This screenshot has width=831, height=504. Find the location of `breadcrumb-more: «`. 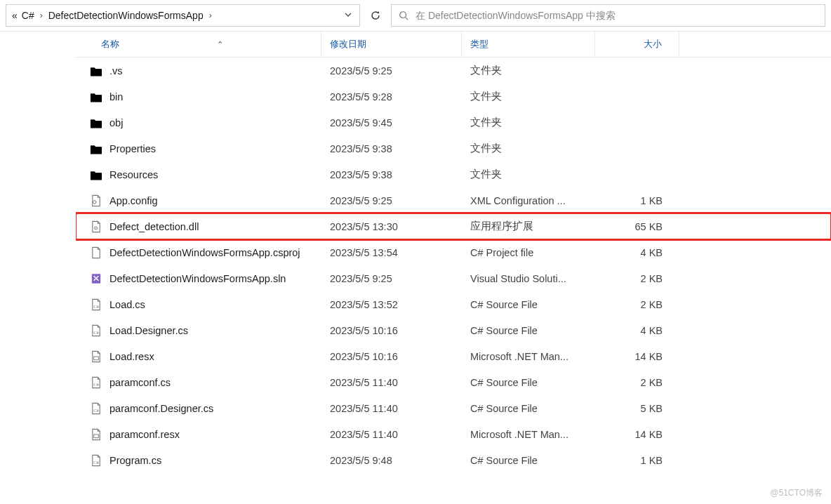

breadcrumb-more: « is located at coordinates (15, 15).